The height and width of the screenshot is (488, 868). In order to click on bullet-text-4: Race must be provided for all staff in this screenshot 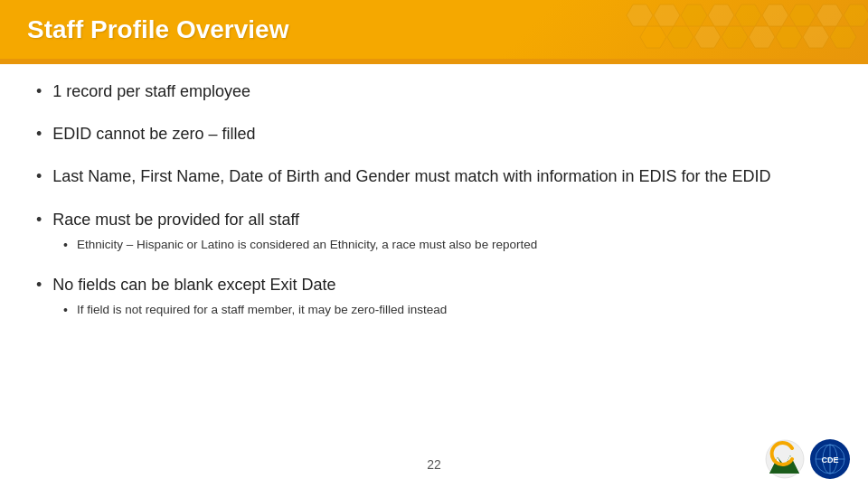, I will do `click(175, 221)`.